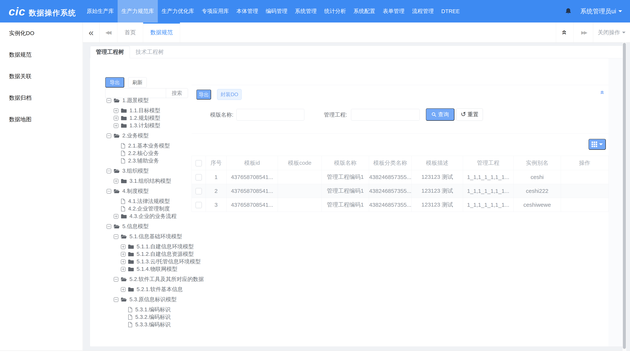 The height and width of the screenshot is (364, 630). What do you see at coordinates (149, 209) in the screenshot?
I see `tree-node-label: 4.2.企业管理制度` at bounding box center [149, 209].